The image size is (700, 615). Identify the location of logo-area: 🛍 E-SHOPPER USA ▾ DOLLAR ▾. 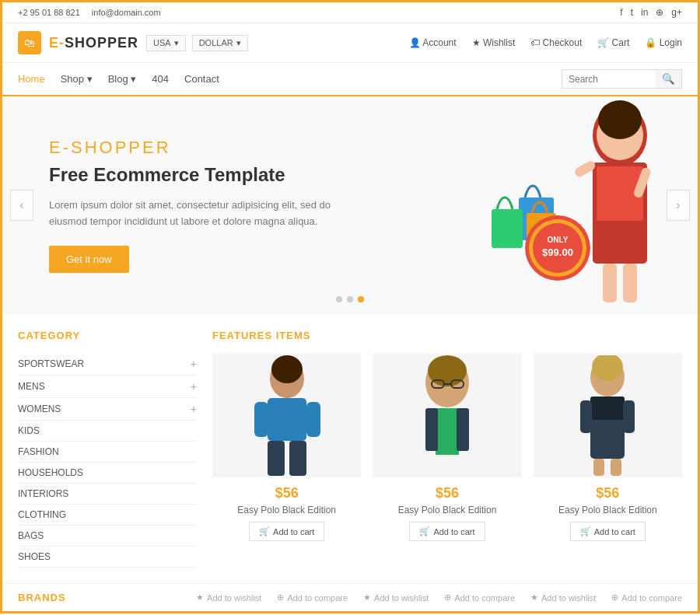
(133, 43).